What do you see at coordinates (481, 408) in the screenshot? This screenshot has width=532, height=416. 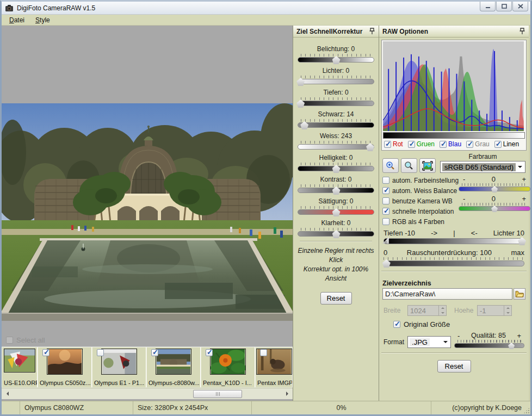 I see `status-copyright: (c)opyright by K.Doege` at bounding box center [481, 408].